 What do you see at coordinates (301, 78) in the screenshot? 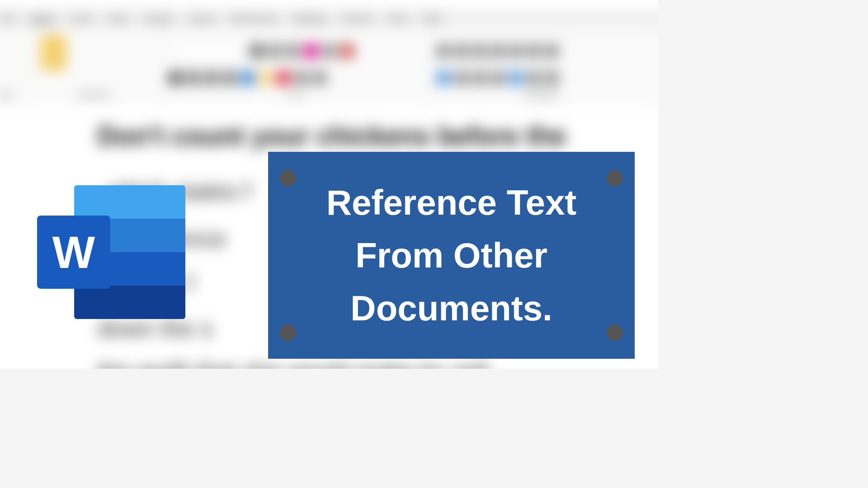
I see `effects-button` at bounding box center [301, 78].